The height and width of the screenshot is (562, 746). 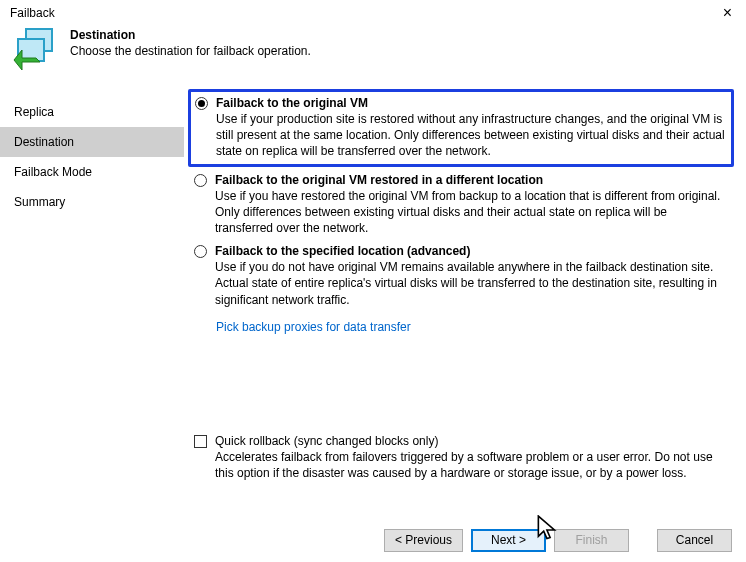 What do you see at coordinates (200, 252) in the screenshot?
I see `radio-specified-location` at bounding box center [200, 252].